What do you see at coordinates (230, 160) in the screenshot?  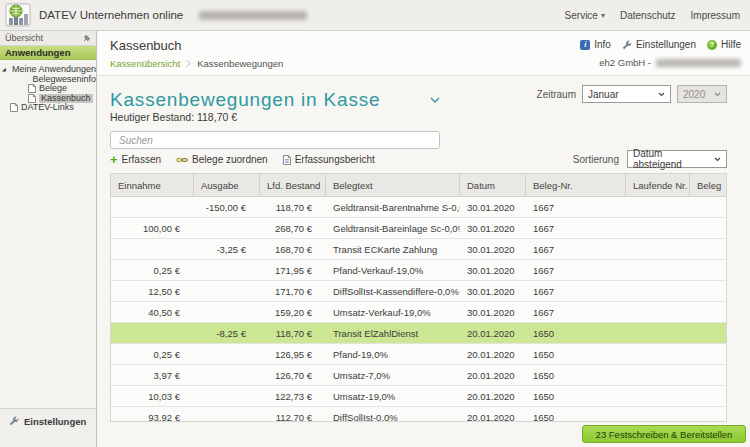 I see `belege-zuordnen-label: Belege zuordnen` at bounding box center [230, 160].